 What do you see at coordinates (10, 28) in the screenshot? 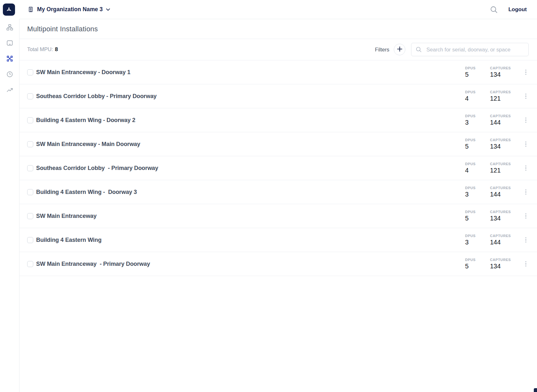
I see `hierarchy-icon` at bounding box center [10, 28].